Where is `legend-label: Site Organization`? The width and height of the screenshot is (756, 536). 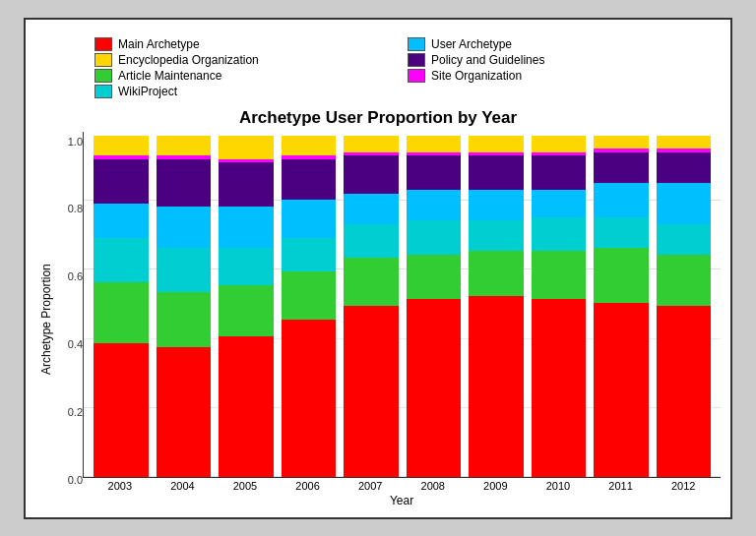
legend-label: Site Organization is located at coordinates (476, 76).